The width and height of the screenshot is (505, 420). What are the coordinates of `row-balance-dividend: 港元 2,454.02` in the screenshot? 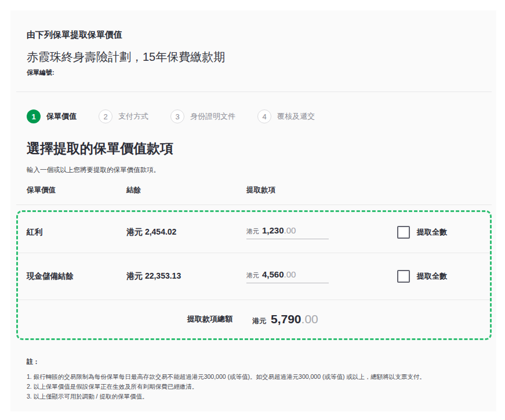 It's located at (187, 232).